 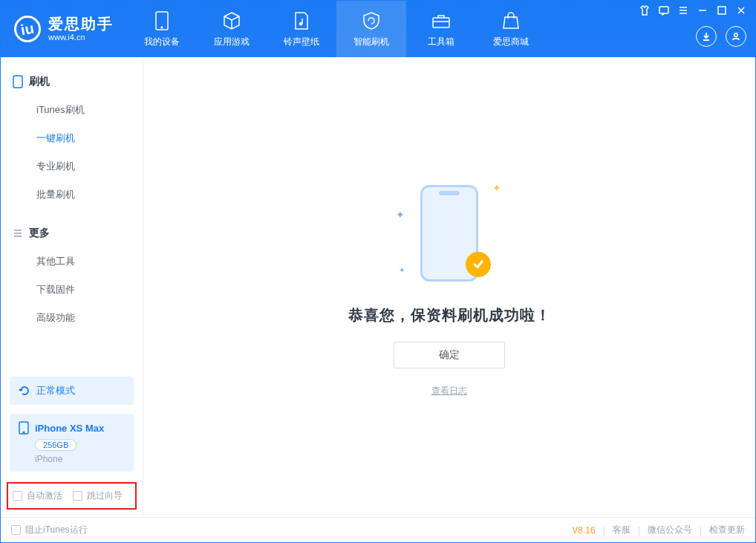 What do you see at coordinates (378, 29) in the screenshot?
I see `titlebar: iu 爱思助手 www.i4.cn 我的设备 应用游戏 铃声壁纸 智能刷机` at bounding box center [378, 29].